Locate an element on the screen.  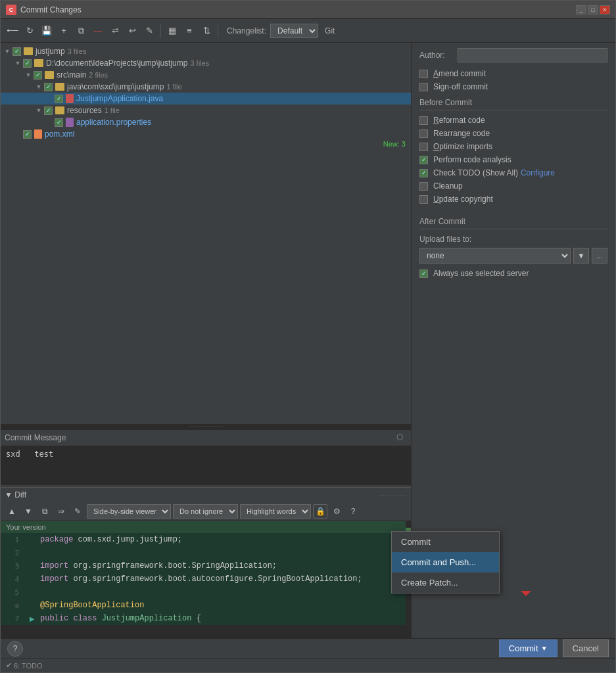
diff-down-button: ▼ is located at coordinates (28, 511).